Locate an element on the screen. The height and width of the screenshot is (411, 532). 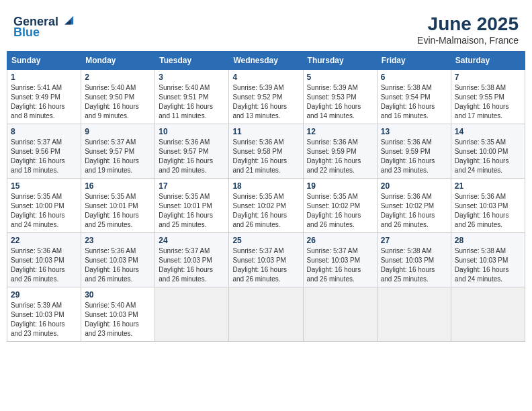
logo: General Blue is located at coordinates (44, 27).